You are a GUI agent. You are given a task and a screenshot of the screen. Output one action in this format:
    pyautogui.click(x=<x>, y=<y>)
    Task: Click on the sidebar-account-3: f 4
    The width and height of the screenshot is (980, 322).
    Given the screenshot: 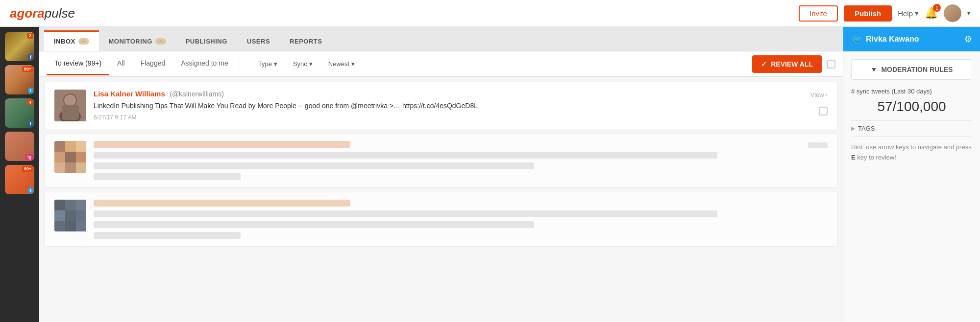 What is the action you would take?
    pyautogui.click(x=20, y=113)
    